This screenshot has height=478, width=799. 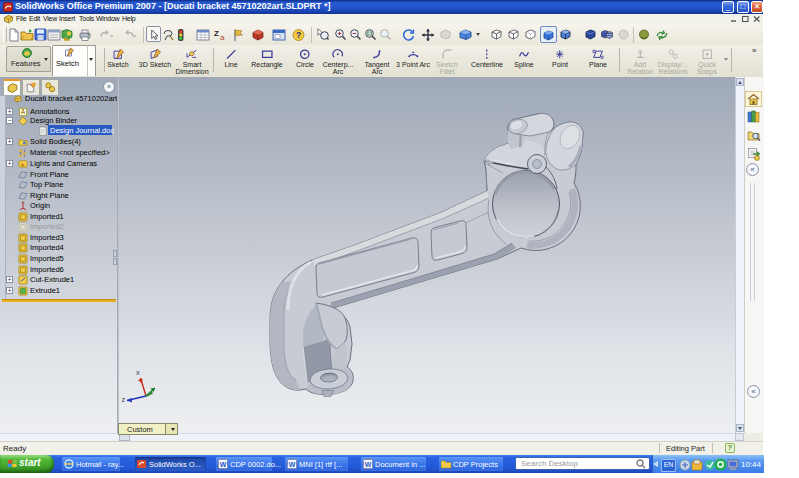 What do you see at coordinates (24, 112) in the screenshot?
I see `svg-text: A` at bounding box center [24, 112].